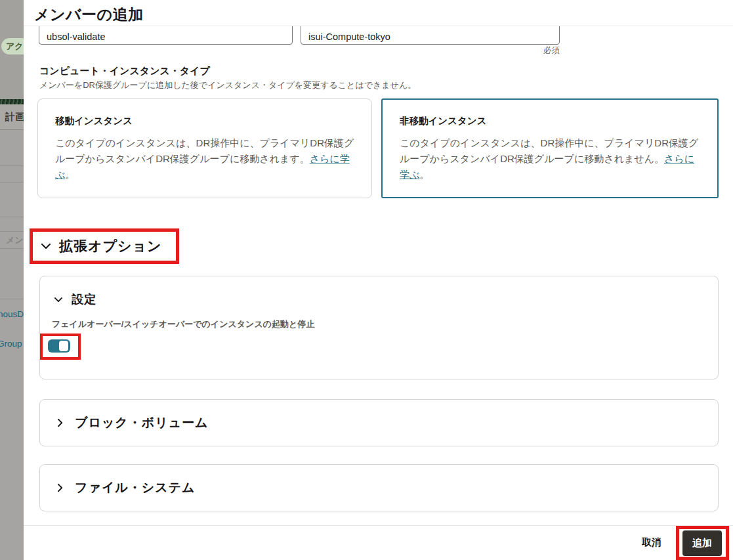 This screenshot has height=560, width=733. Describe the element at coordinates (205, 148) in the screenshot. I see `card-moving-instance: 移動インスタンス このタイプのインスタンスは、DR操作中に、プライマリDR保護グ…` at that location.